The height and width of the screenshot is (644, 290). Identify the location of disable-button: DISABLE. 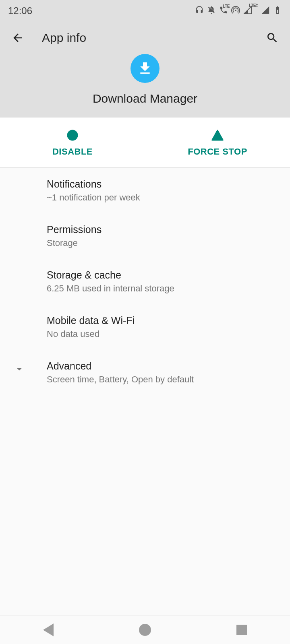
(72, 142).